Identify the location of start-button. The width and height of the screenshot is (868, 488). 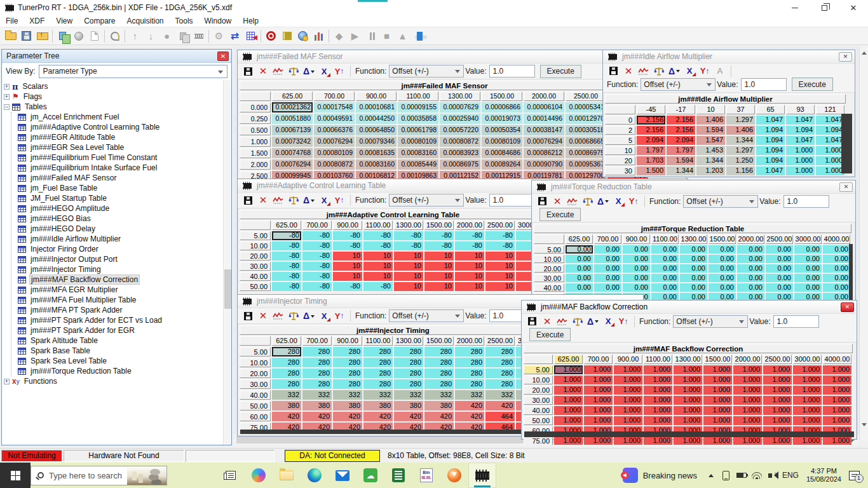
(15, 475).